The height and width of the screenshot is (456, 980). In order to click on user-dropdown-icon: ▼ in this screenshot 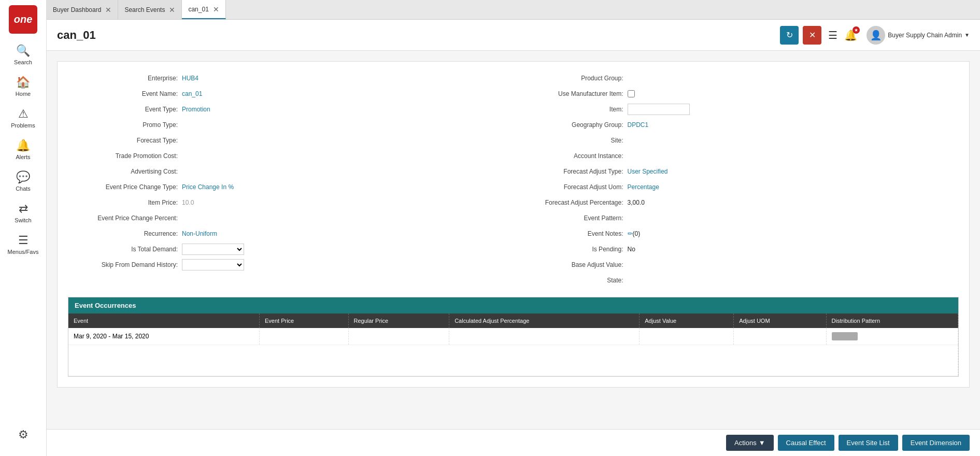, I will do `click(967, 35)`.